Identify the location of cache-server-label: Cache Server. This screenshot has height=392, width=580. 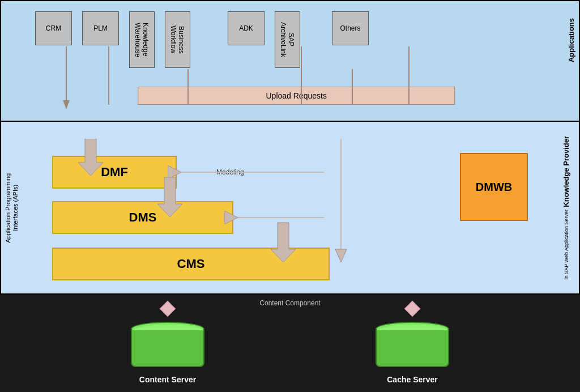
(412, 380).